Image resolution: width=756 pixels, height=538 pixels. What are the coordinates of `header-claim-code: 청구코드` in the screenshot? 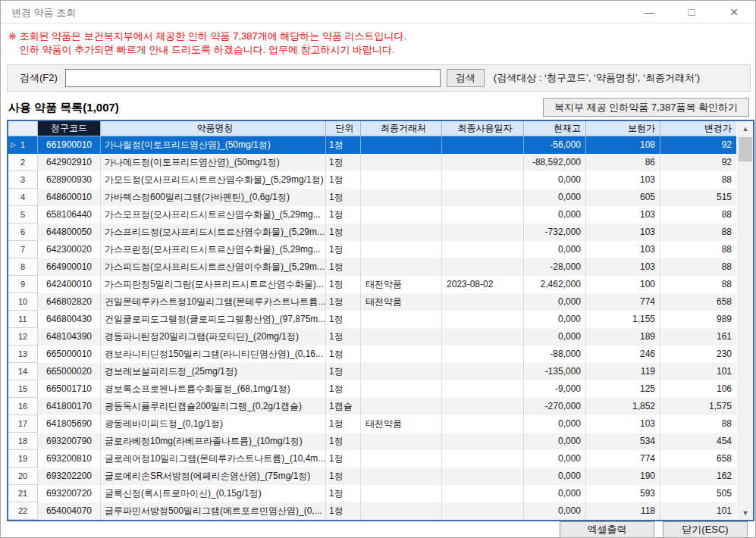 It's located at (70, 129).